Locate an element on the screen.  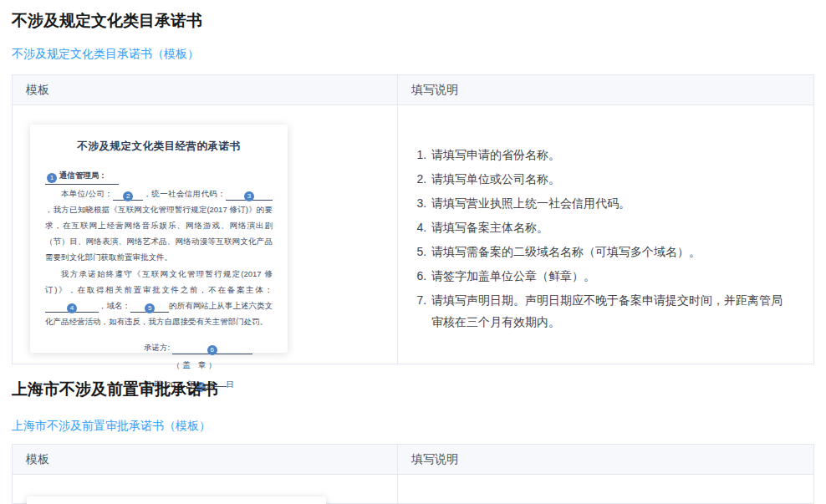
p2-text-1: 我方承诺始终遵守《互联网文化管理暂行规定(2017 修订)》，在取得相关前置审批… is located at coordinates (159, 282).